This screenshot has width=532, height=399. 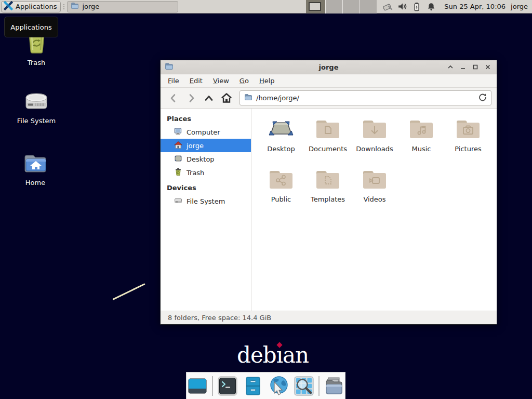 I want to click on sidebar-header-devices: Devices, so click(x=206, y=188).